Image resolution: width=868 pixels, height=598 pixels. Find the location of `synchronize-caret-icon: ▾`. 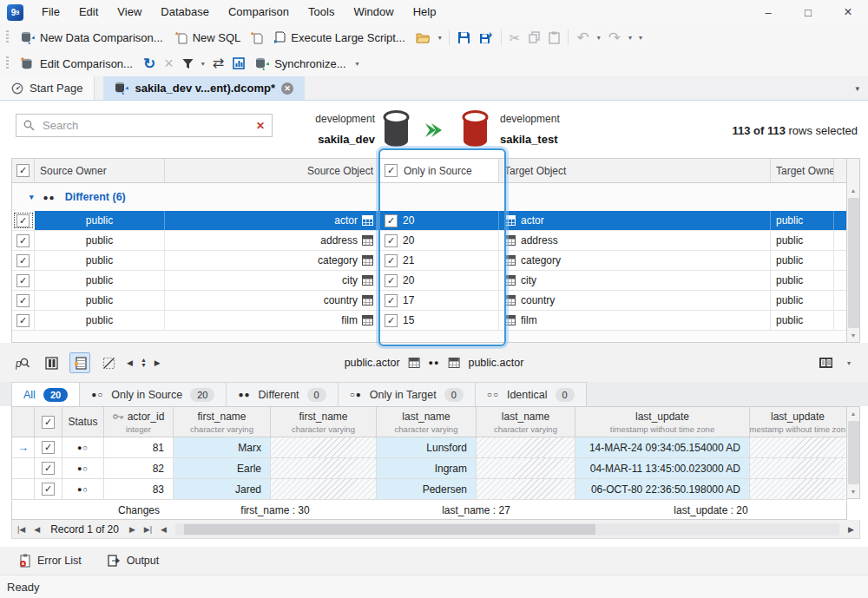

synchronize-caret-icon: ▾ is located at coordinates (358, 64).